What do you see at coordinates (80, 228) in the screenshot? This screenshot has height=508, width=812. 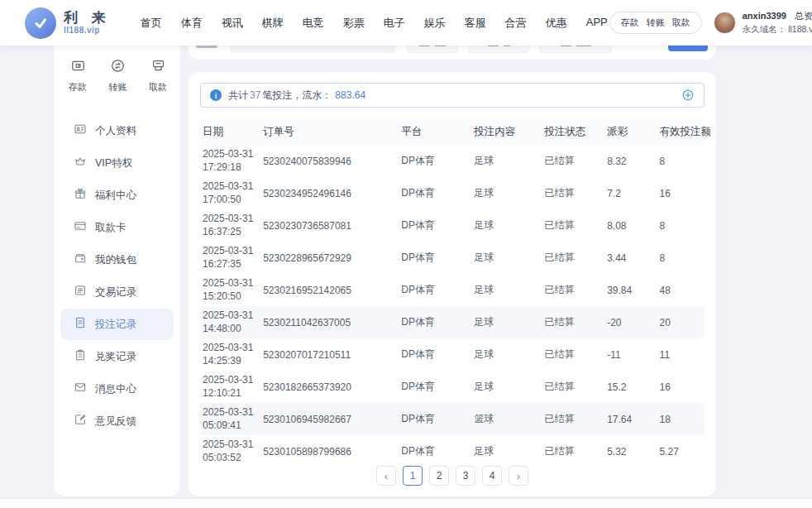 I see `bank-card-icon` at bounding box center [80, 228].